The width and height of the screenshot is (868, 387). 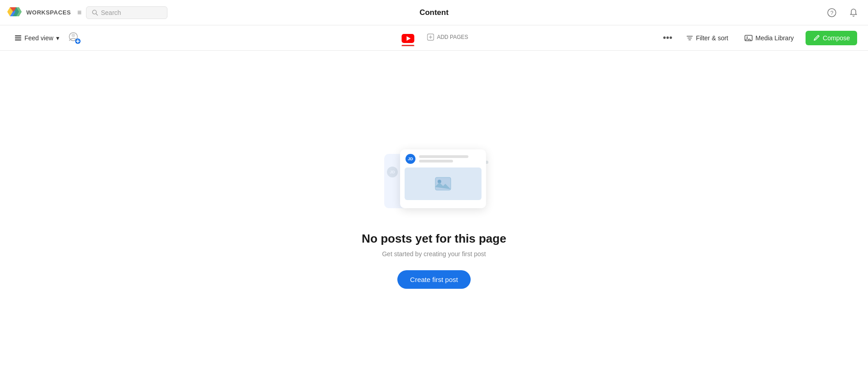 I want to click on add-account-icon, so click(x=75, y=38).